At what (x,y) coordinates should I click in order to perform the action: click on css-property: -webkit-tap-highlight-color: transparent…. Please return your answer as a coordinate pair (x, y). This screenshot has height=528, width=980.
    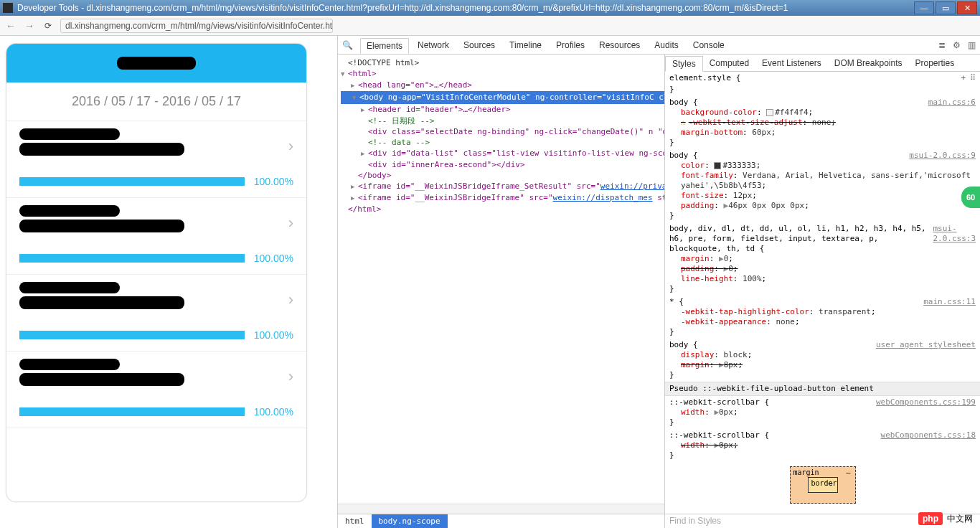
    Looking at the image, I should click on (822, 312).